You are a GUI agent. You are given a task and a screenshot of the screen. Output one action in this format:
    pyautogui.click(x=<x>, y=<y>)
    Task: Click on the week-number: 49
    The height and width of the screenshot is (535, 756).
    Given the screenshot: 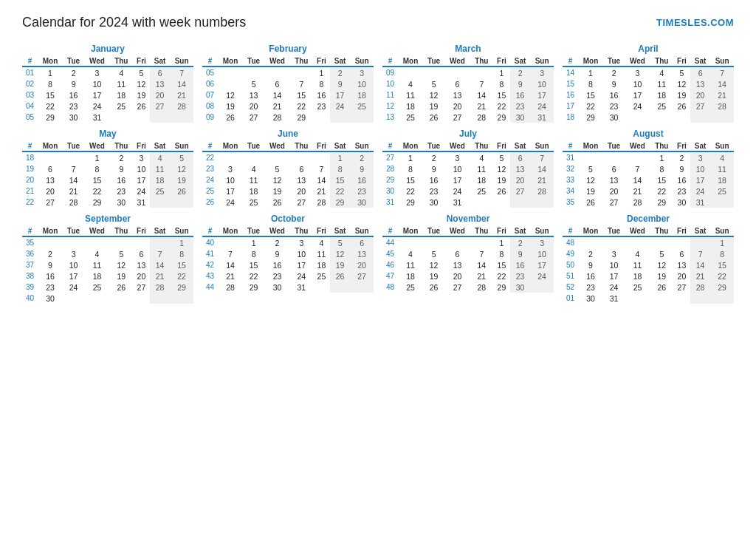 What is the action you would take?
    pyautogui.click(x=570, y=254)
    